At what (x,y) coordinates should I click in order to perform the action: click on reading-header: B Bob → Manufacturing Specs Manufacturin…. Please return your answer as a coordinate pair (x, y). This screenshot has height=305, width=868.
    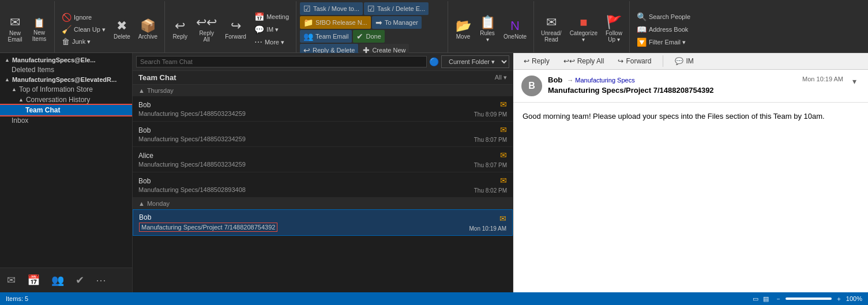
    Looking at the image, I should click on (691, 86).